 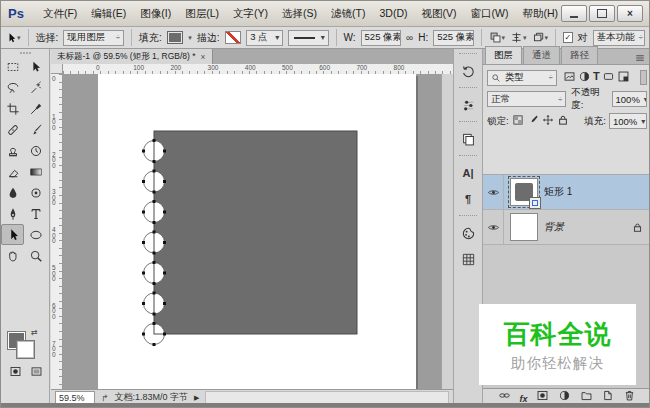 I want to click on jump-icon: ↱, so click(x=105, y=398).